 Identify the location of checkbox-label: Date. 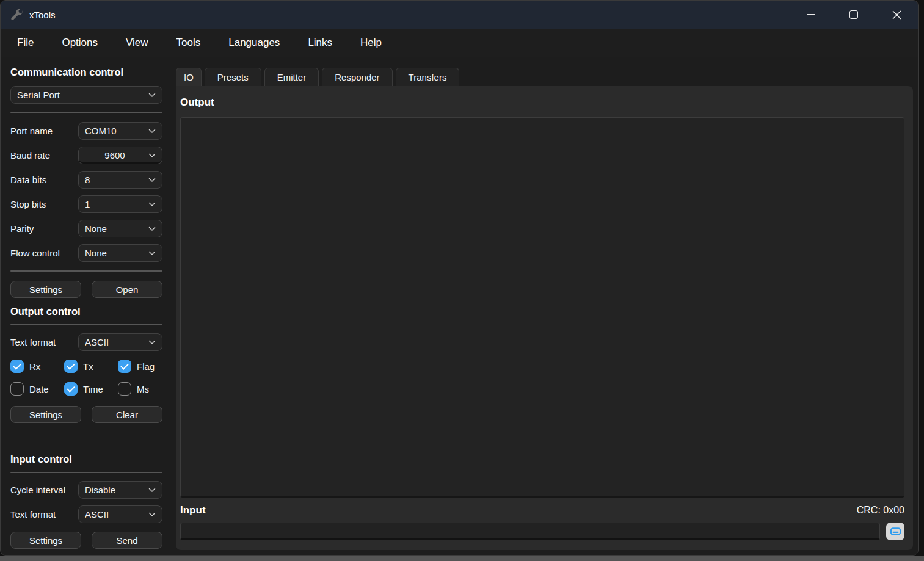
(39, 389).